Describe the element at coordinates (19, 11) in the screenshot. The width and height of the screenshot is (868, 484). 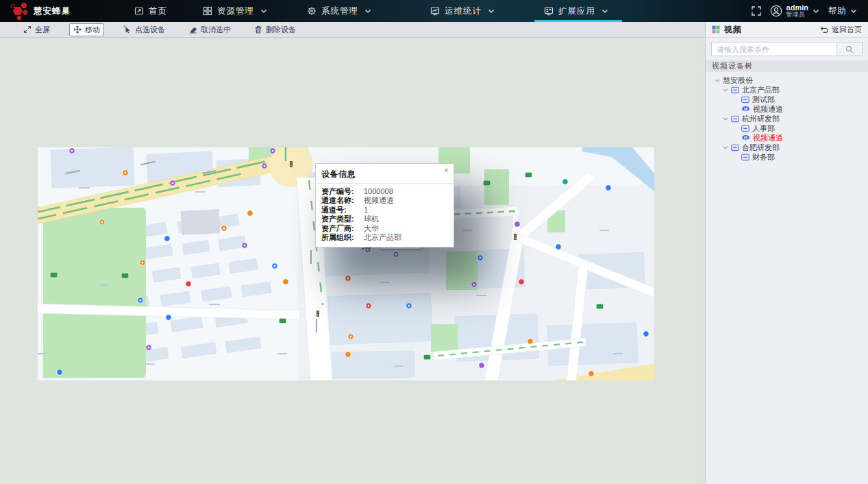
I see `honeycomb-logo-icon` at that location.